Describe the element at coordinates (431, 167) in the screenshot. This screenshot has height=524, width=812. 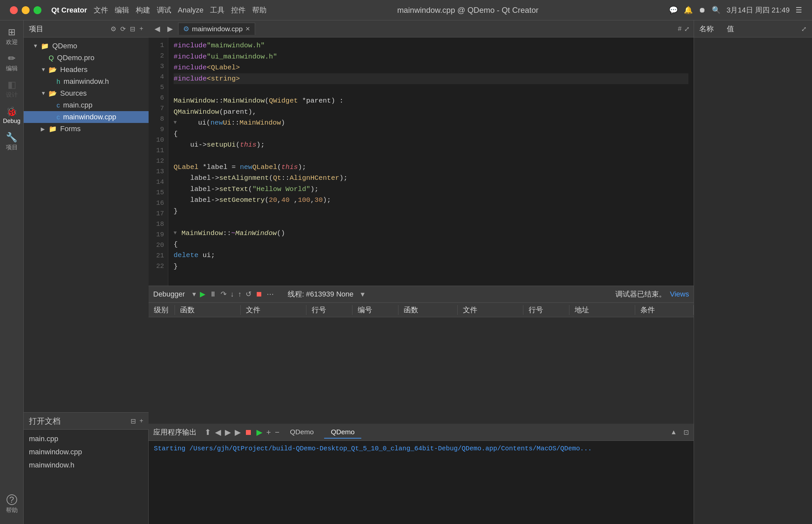
I see `code-line-12: QLabel *label = new QLabel(this);` at that location.